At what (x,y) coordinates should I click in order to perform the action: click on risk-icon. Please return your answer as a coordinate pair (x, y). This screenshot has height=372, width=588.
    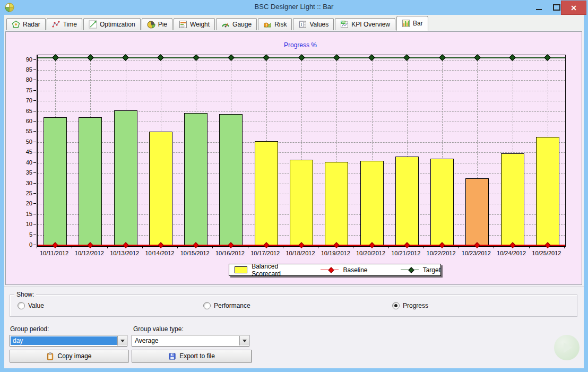
    Looking at the image, I should click on (267, 24).